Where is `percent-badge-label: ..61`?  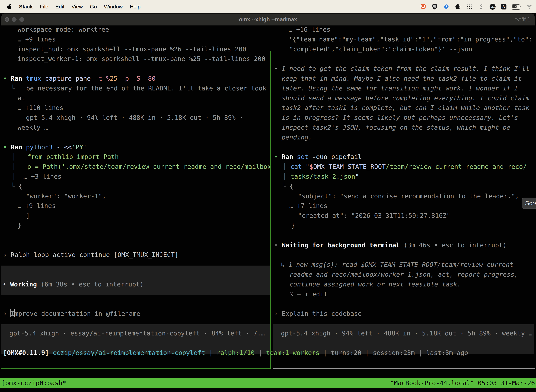 percent-badge-label: ..61 is located at coordinates (492, 7).